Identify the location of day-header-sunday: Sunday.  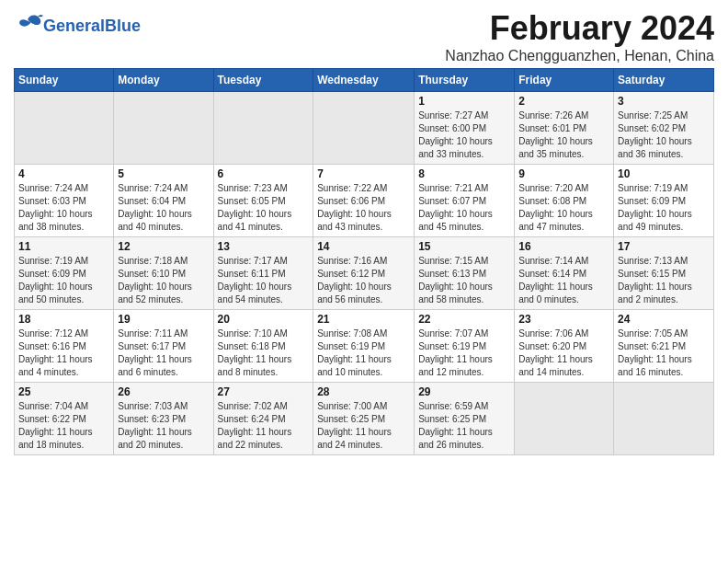
(64, 81).